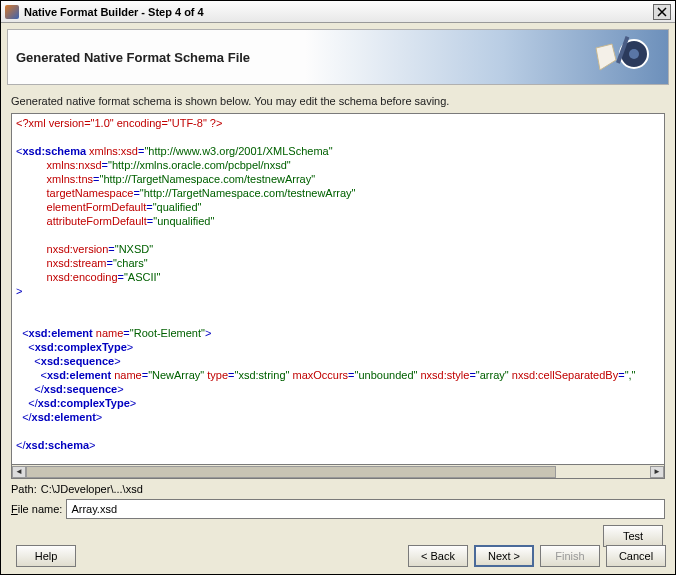  I want to click on path-label: Path:, so click(24, 489).